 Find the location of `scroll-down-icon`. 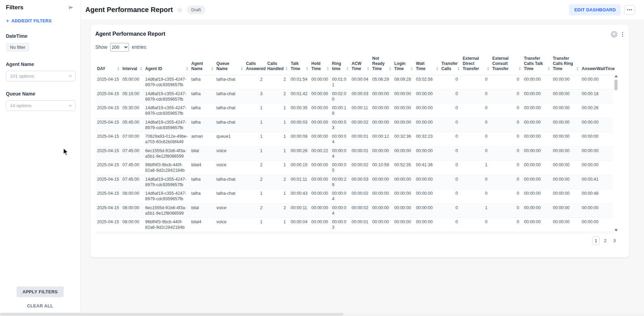

scroll-down-icon is located at coordinates (616, 230).